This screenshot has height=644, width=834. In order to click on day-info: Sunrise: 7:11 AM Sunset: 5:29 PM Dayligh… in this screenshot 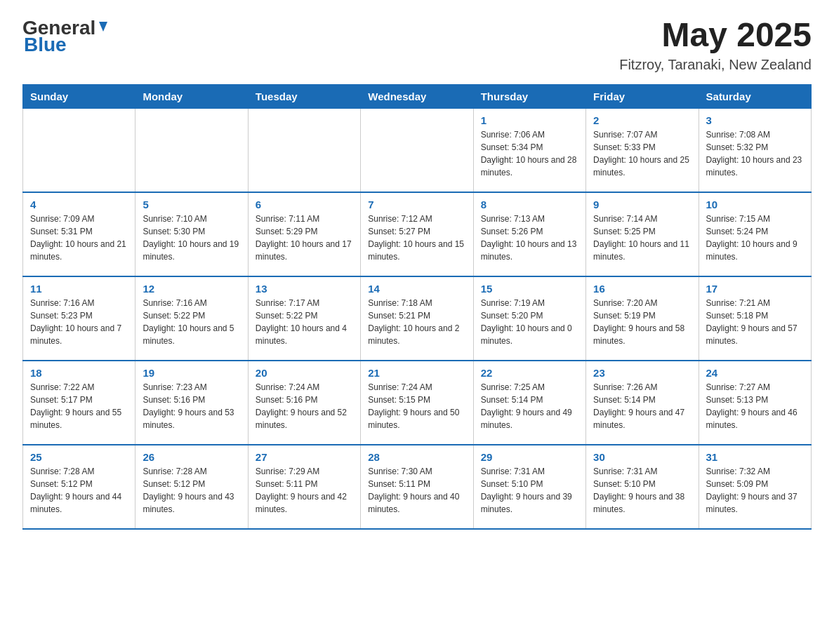, I will do `click(305, 238)`.